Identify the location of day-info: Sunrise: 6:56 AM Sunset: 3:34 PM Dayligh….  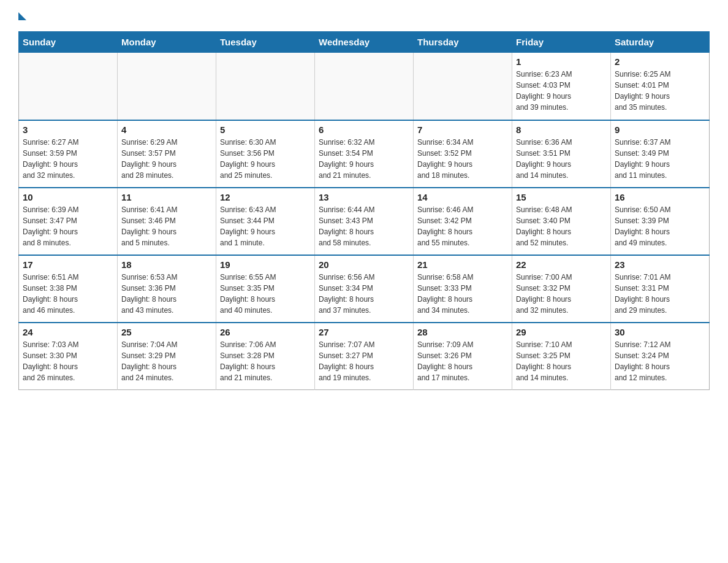
(364, 294).